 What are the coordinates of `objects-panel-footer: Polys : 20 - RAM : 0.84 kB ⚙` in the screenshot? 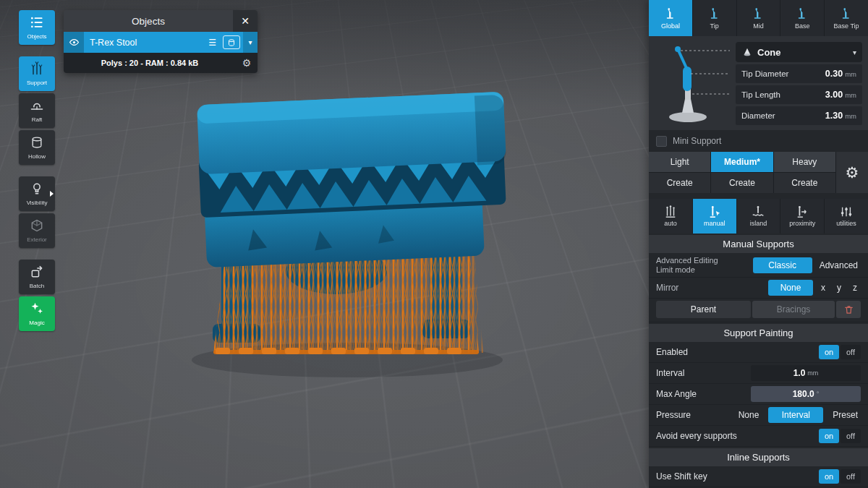 It's located at (161, 63).